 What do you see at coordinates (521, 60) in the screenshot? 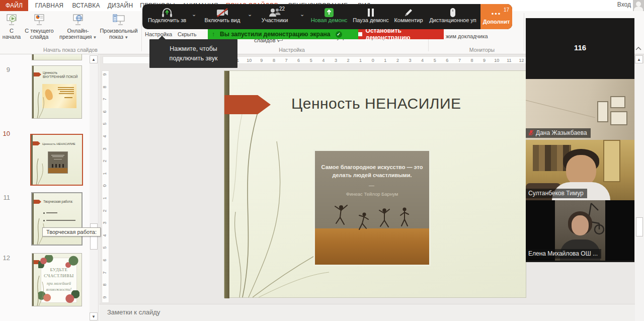
I see `ruler-number: 12` at bounding box center [521, 60].